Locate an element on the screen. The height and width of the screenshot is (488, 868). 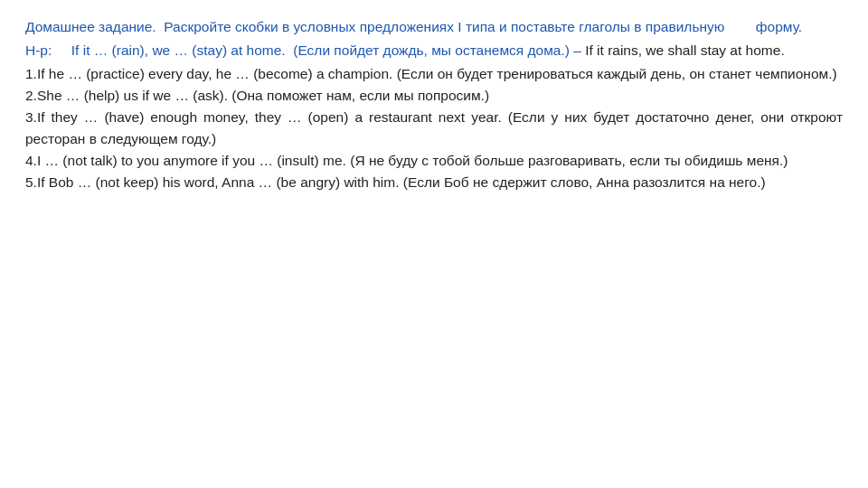
task-1: 1.If he … (practice) every day, he … (be… is located at coordinates (434, 74).